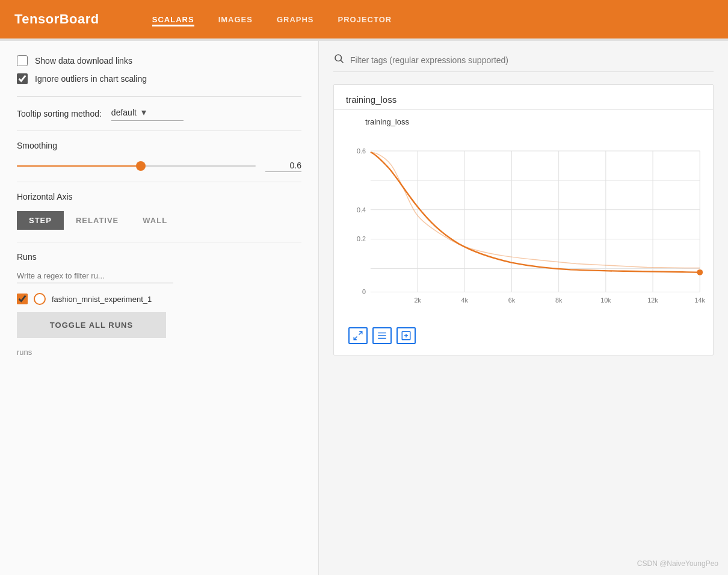 This screenshot has width=728, height=575. I want to click on ignore-outliers-checkbox, so click(22, 79).